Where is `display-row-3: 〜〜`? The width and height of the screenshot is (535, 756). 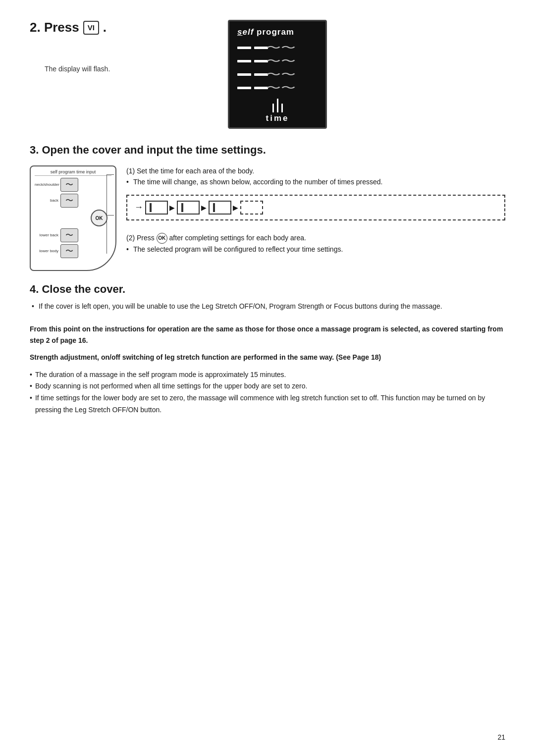
display-row-3: 〜〜 is located at coordinates (277, 74).